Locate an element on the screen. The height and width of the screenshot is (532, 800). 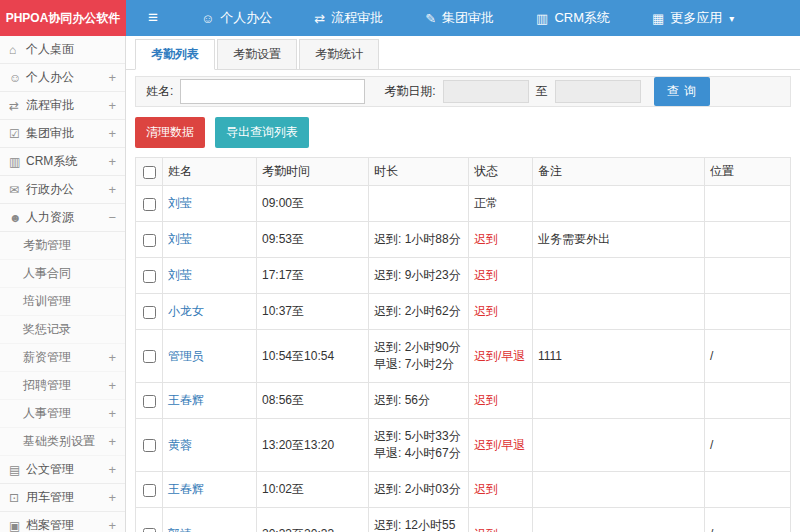
sidebar-subitem-label: 奖惩记录 is located at coordinates (47, 330).